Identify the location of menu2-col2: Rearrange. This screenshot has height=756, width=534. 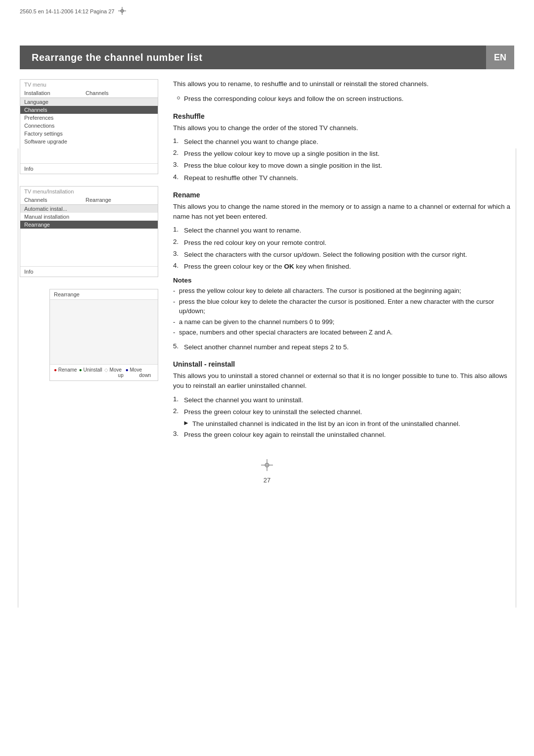
(98, 200).